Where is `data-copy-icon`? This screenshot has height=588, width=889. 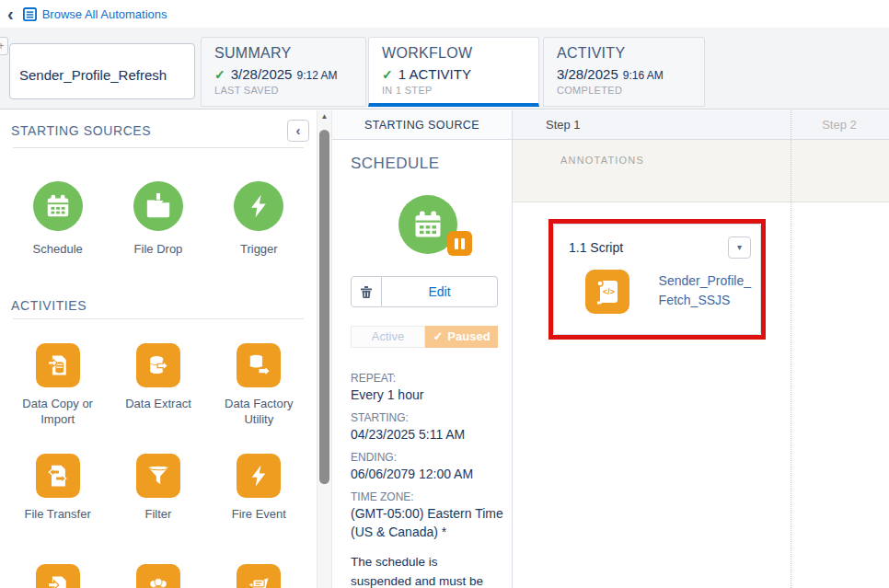
data-copy-icon is located at coordinates (58, 365).